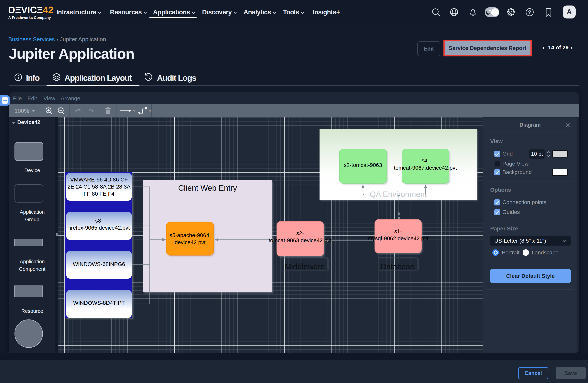  Describe the element at coordinates (99, 180) in the screenshot. I see `svg-text: VMWARE-56 4D 86 CF` at that location.